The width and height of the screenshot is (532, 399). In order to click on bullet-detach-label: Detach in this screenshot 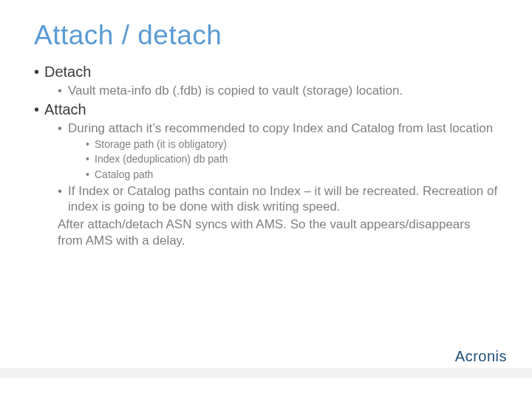, I will do `click(68, 72)`.